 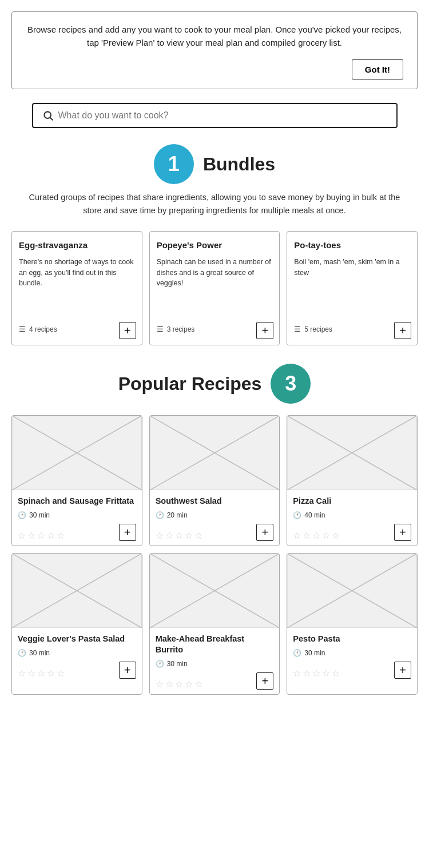 What do you see at coordinates (214, 50) in the screenshot?
I see `info-box: Browse recipes and add any you want to c…` at bounding box center [214, 50].